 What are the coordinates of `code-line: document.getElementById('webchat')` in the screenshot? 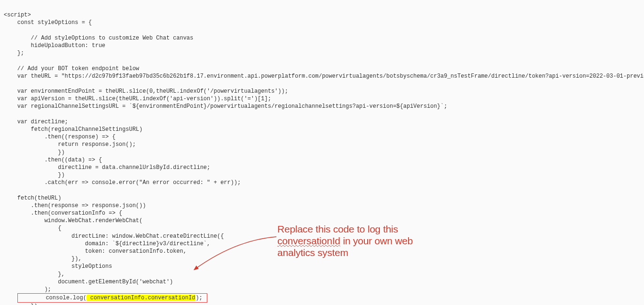 It's located at (88, 282).